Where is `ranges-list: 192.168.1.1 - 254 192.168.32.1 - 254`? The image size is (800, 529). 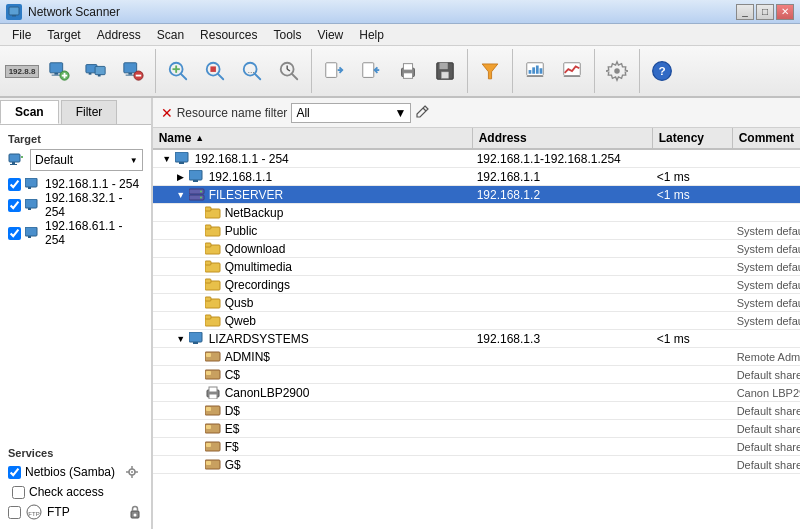
ranges-list: 192.168.1.1 - 254 192.168.32.1 - 254 is located at coordinates (76, 212).